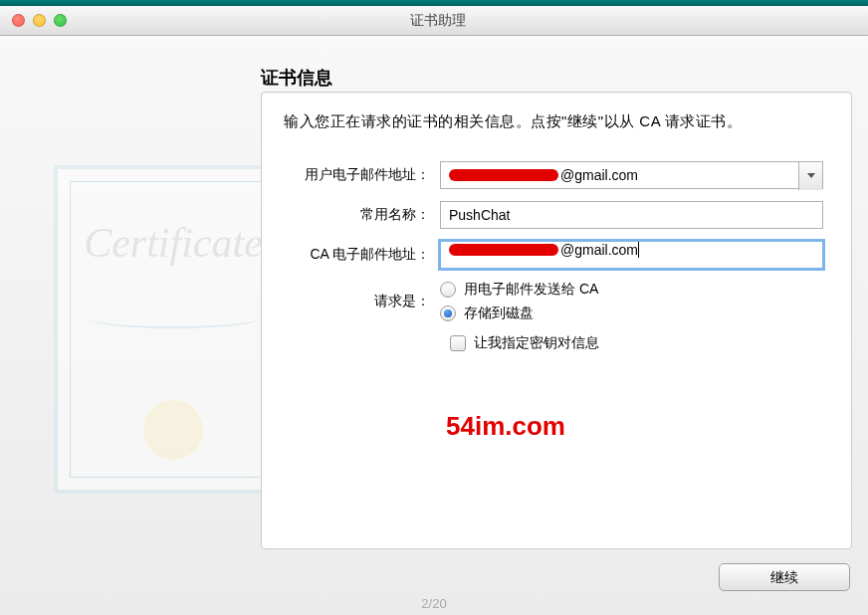 This screenshot has height=615, width=868. Describe the element at coordinates (362, 175) in the screenshot. I see `user-email-label: 用户电子邮件地址：` at that location.